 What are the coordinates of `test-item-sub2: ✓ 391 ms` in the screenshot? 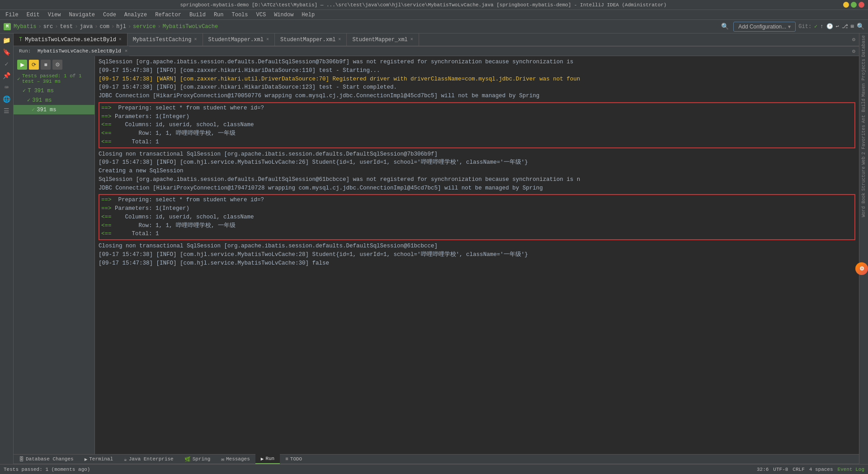 It's located at (54, 109).